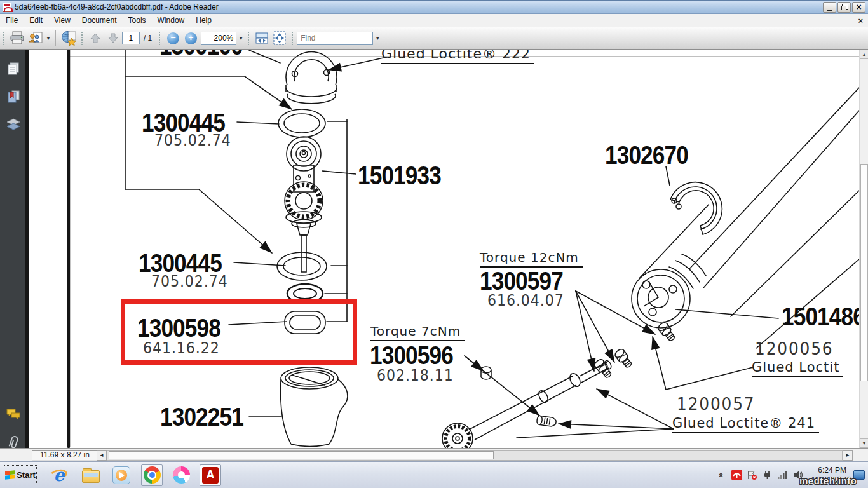 The width and height of the screenshot is (868, 488). Describe the element at coordinates (864, 249) in the screenshot. I see `vertical-scrollbar: ▲ ▼` at that location.